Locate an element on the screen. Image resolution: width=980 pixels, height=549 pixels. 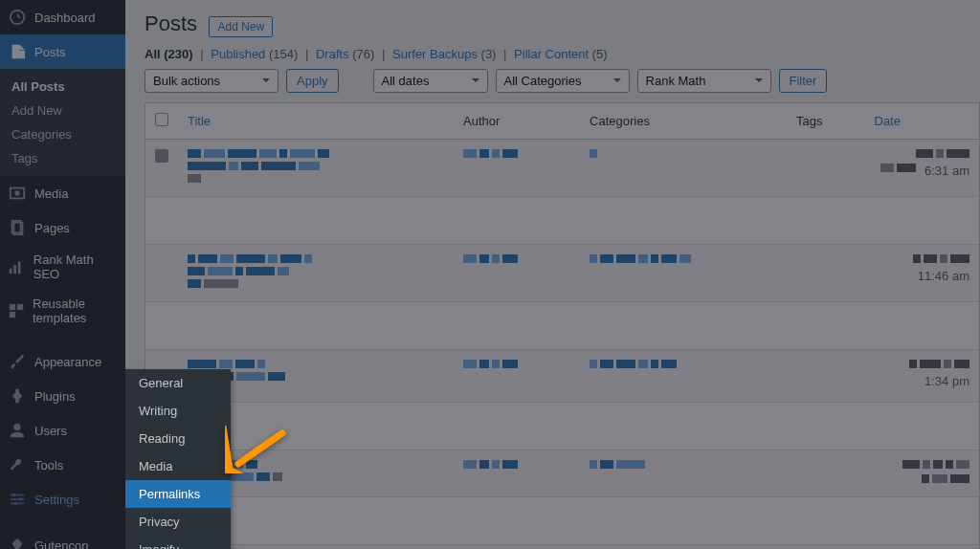
col-date: Date is located at coordinates (923, 121).